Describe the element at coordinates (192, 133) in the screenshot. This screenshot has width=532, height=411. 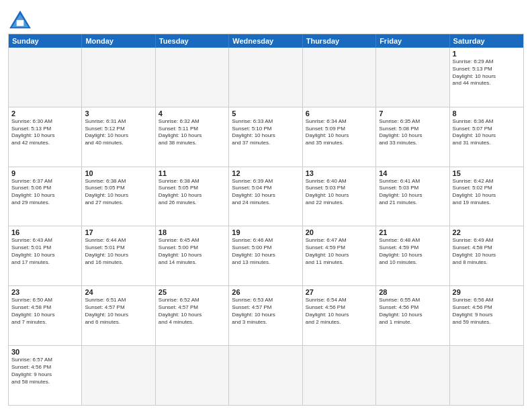
I see `day-info: Sunrise: 6:32 AM Sunset: 5:11 PM Dayligh…` at that location.